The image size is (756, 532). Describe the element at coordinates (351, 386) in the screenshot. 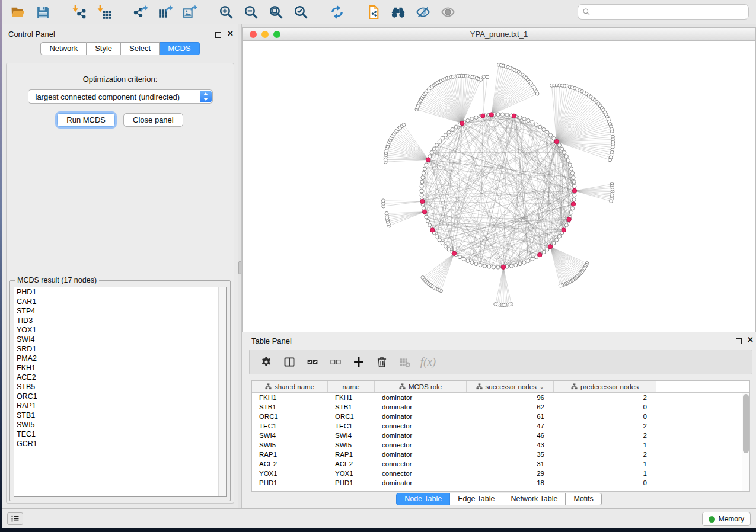

I see `column-header-name: name` at that location.